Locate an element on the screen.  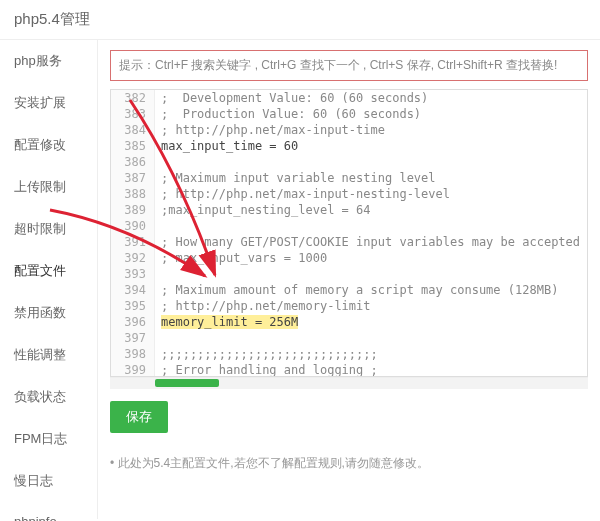
line-number: 382 is located at coordinates (133, 98).